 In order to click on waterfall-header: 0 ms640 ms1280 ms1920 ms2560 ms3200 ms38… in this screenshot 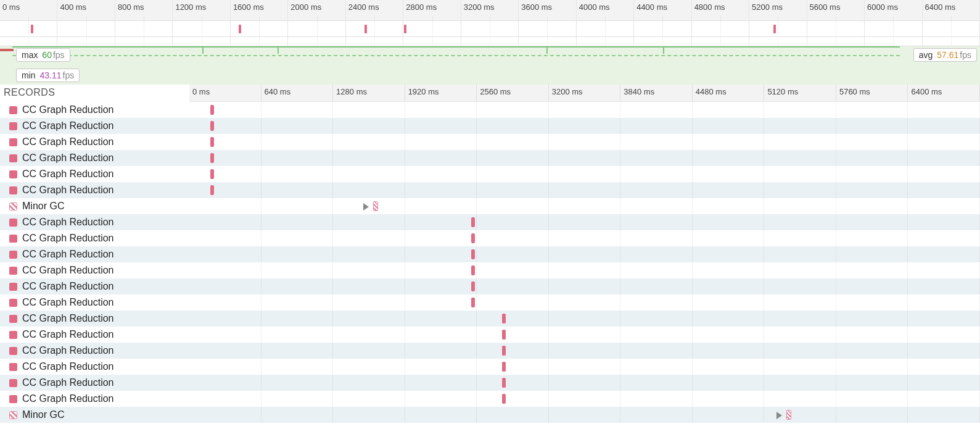, I will do `click(585, 93)`.